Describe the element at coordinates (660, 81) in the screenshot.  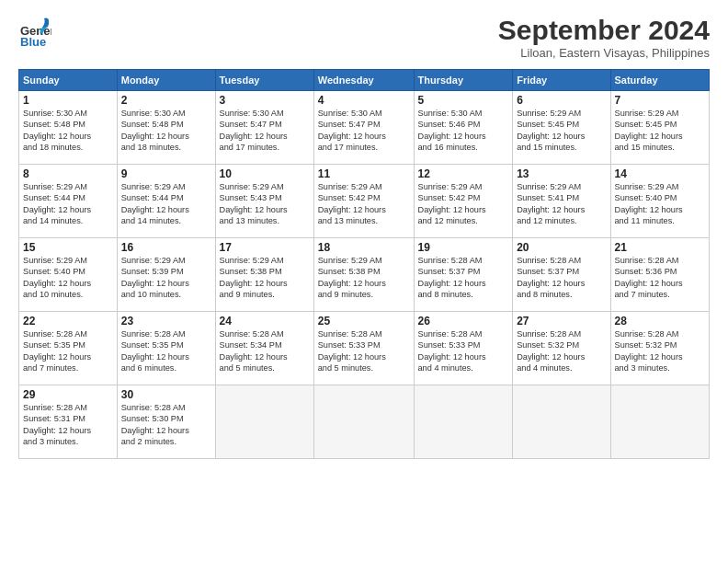
I see `col-saturday: Saturday` at that location.